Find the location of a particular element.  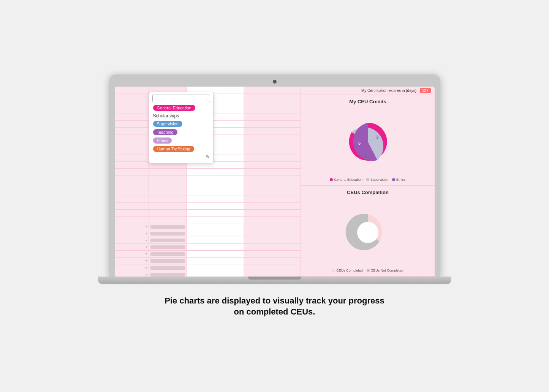

ceu-credits-chart-card: My CEU Credits is located at coordinates (368, 141).